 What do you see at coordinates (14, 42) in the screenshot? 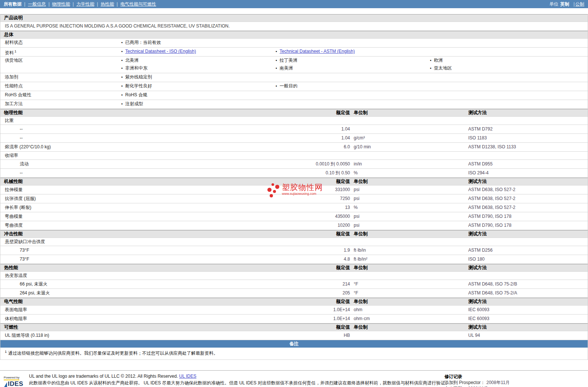
I see `row-label: 材料状态` at bounding box center [14, 42].